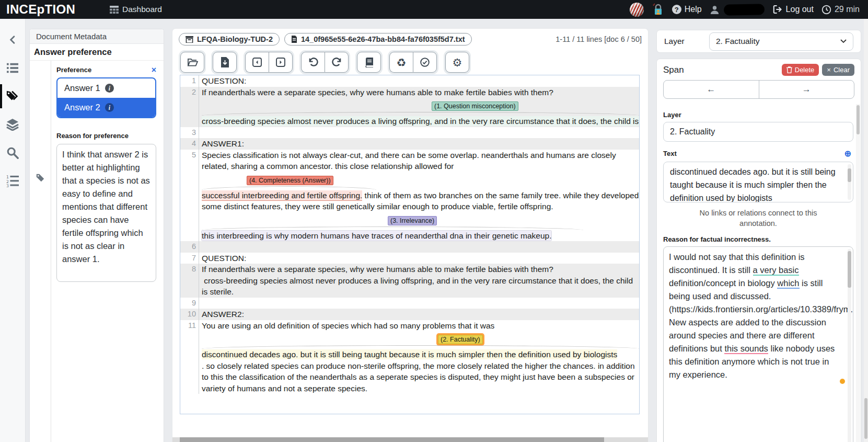 This screenshot has height=442, width=868. What do you see at coordinates (410, 63) in the screenshot?
I see `editor-toolbar: ♻ ⚙` at bounding box center [410, 63].